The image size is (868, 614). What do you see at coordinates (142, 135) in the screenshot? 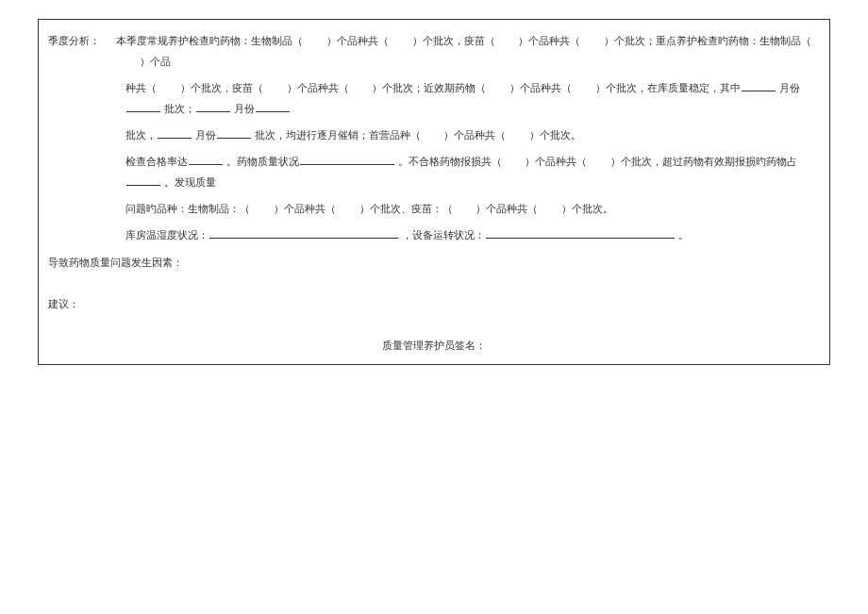
I see `txt: 批次，` at bounding box center [142, 135].